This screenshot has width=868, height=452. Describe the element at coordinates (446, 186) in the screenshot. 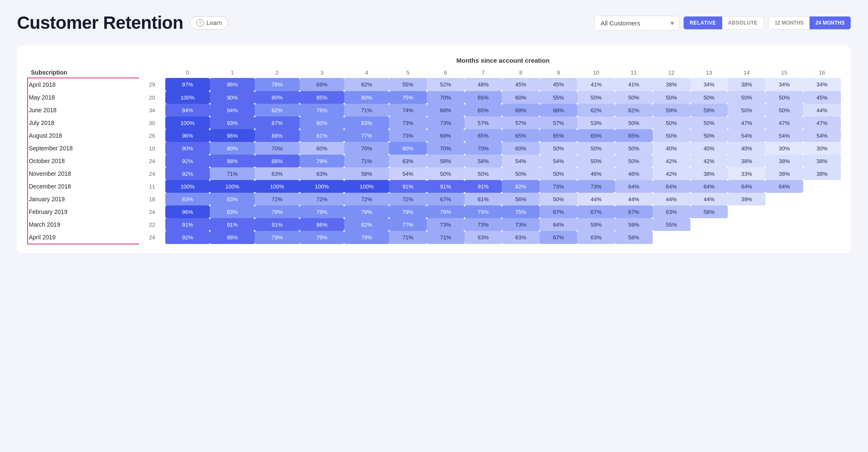

I see `data-cell: 91%` at that location.